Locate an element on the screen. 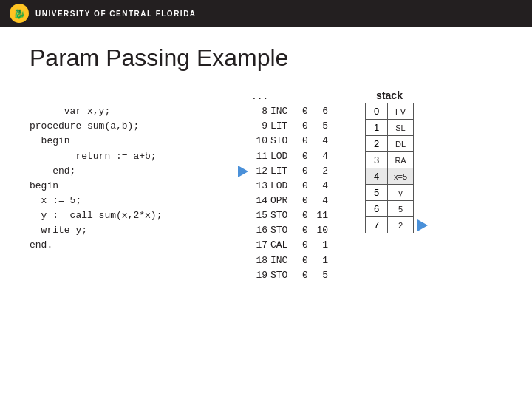  instr-l-13: 0 is located at coordinates (305, 186).